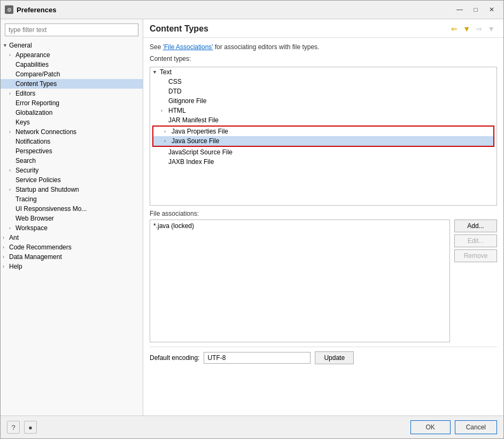 The image size is (504, 439). What do you see at coordinates (72, 199) in the screenshot?
I see `tree-item-tracing: Tracing` at bounding box center [72, 199].